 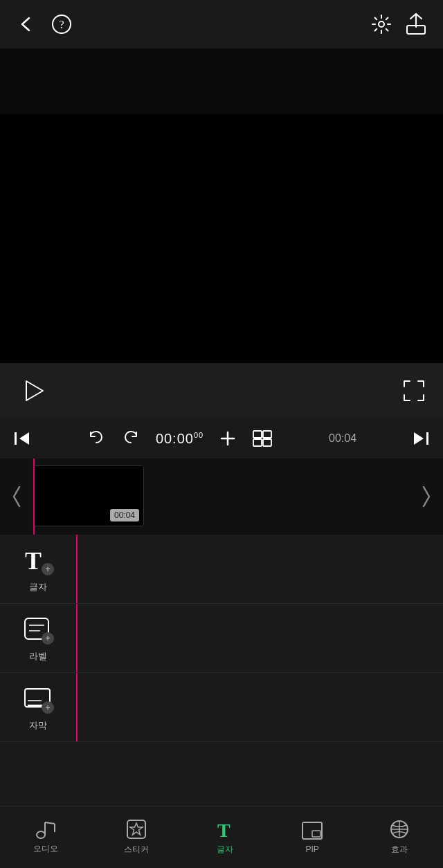 I want to click on skip-end-button, so click(x=422, y=438).